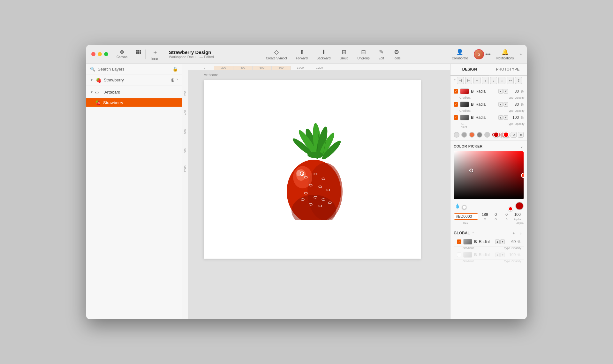 The width and height of the screenshot is (613, 364). Describe the element at coordinates (517, 135) in the screenshot. I see `rotate-buttons: ↺ ↻` at that location.